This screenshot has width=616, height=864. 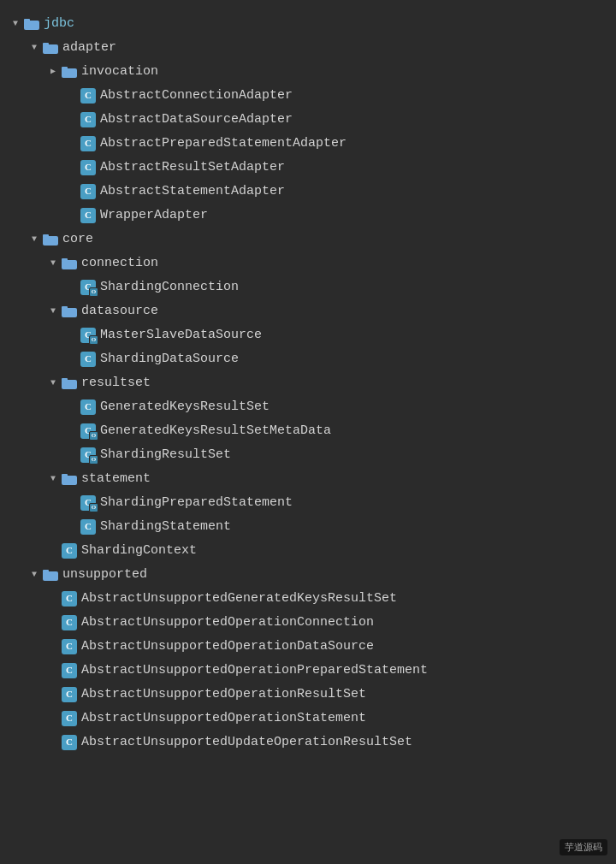 What do you see at coordinates (166, 527) in the screenshot?
I see `label-ShardingStatement: ShardingStatement` at bounding box center [166, 527].